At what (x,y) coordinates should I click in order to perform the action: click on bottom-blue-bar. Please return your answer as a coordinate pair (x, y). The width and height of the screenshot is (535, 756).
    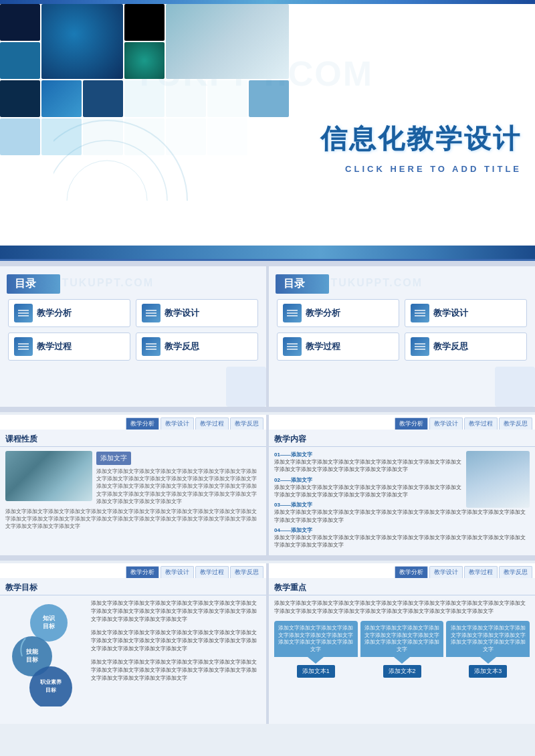
    Looking at the image, I should click on (268, 252).